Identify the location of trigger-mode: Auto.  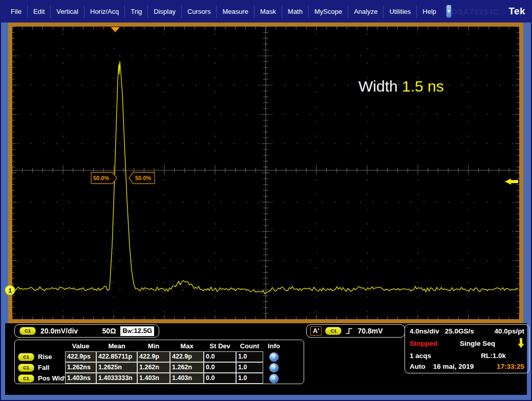
(418, 366).